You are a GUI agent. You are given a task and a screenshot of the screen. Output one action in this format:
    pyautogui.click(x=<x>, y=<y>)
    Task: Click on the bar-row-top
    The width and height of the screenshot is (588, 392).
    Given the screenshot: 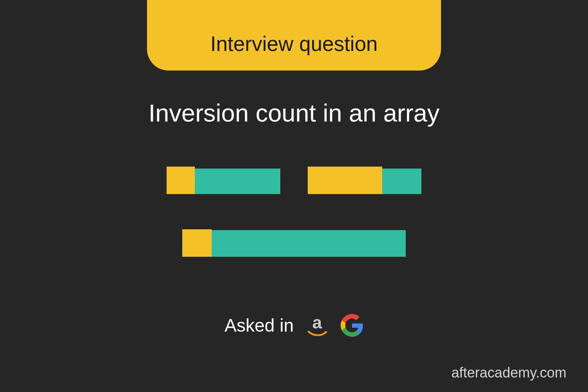 What is the action you would take?
    pyautogui.click(x=294, y=180)
    